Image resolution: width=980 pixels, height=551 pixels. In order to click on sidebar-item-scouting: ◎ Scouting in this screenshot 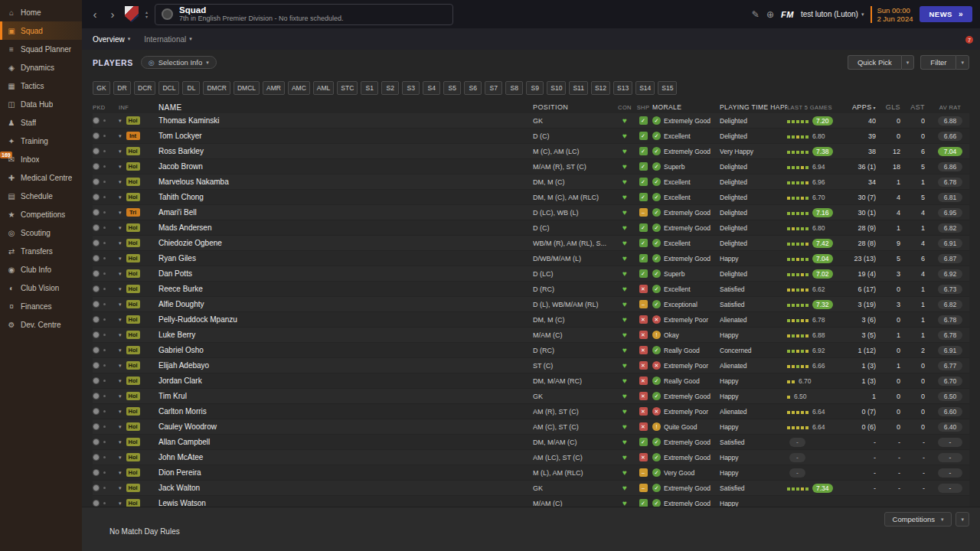, I will do `click(41, 233)`.